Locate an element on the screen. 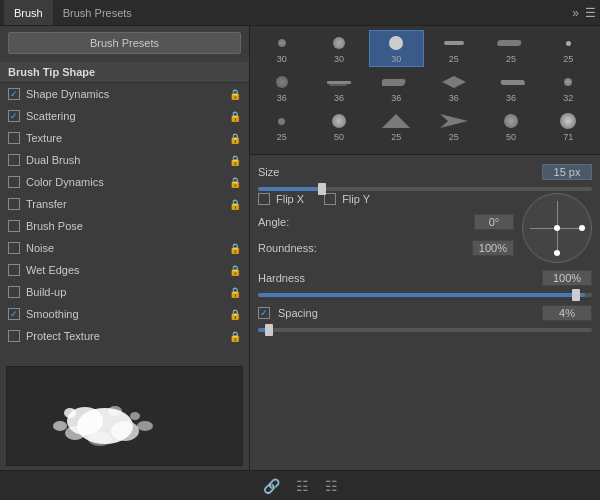 The height and width of the screenshot is (500, 600). panel-icon: ☷ is located at coordinates (332, 486).